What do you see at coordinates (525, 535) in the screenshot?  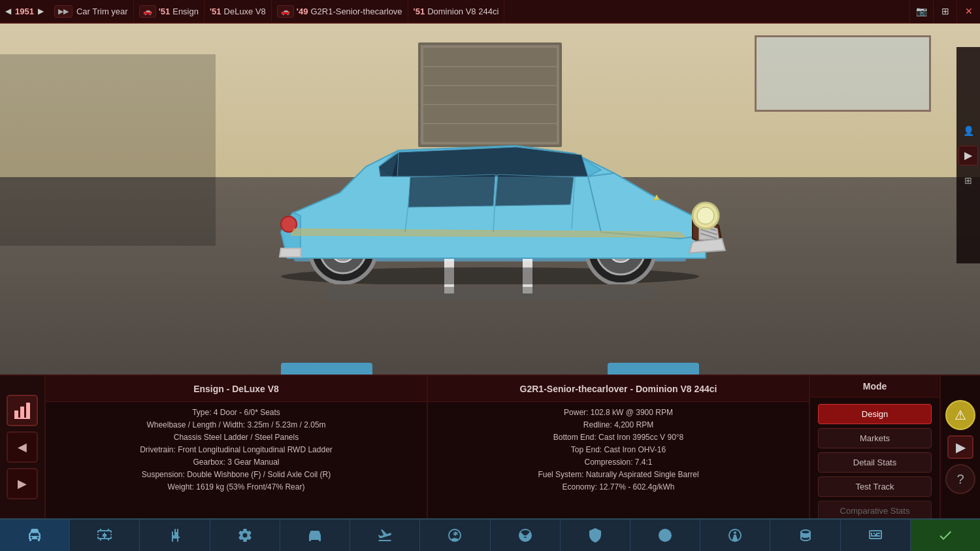 I see `toolbar-wheels-btn` at bounding box center [525, 535].